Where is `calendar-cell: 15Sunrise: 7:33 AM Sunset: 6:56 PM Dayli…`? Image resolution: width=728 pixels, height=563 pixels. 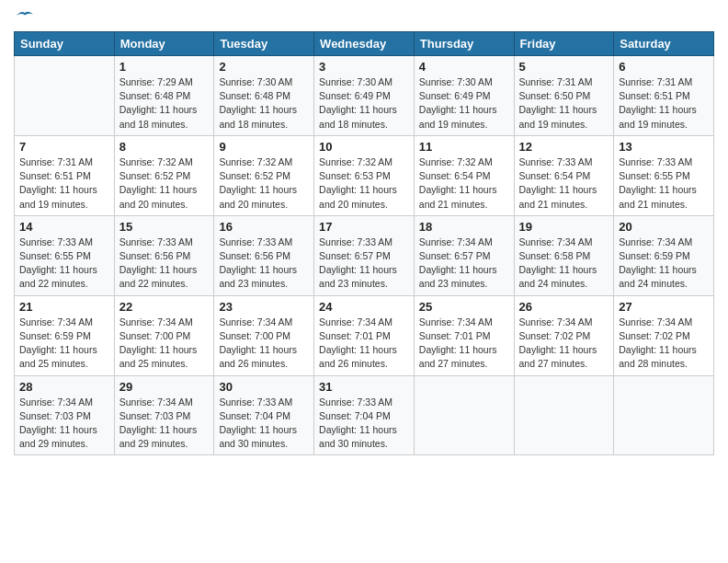
calendar-cell: 15Sunrise: 7:33 AM Sunset: 6:56 PM Dayli… is located at coordinates (164, 256).